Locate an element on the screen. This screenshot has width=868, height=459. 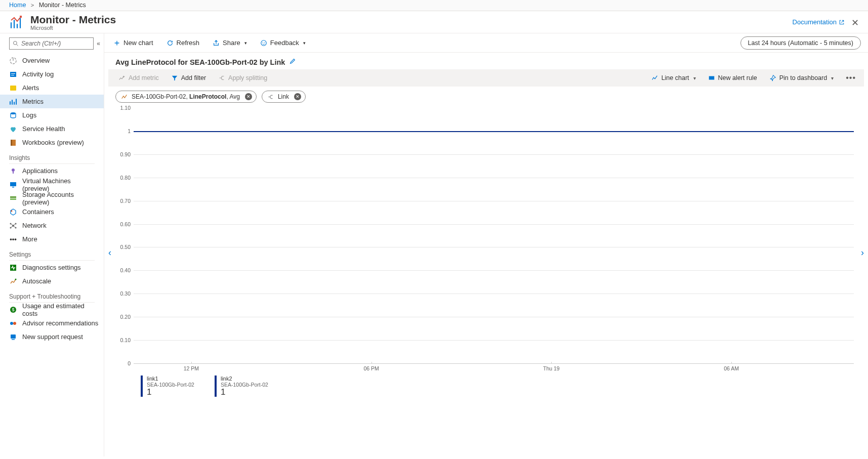
plus-icon is located at coordinates (117, 43).